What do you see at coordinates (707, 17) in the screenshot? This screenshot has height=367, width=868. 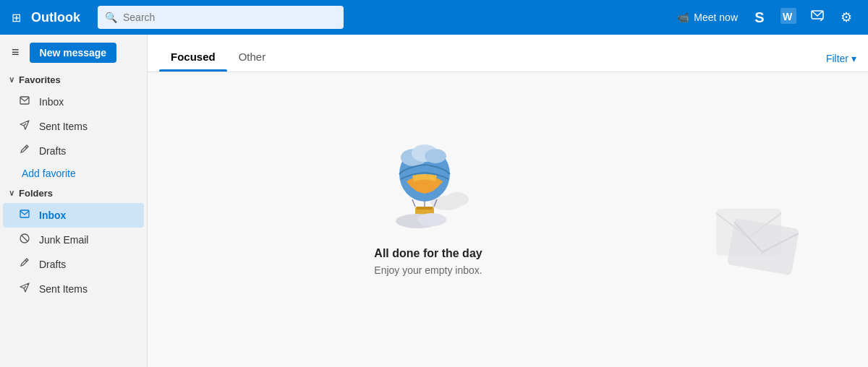 I see `meet-now-button: 📹 Meet now` at bounding box center [707, 17].